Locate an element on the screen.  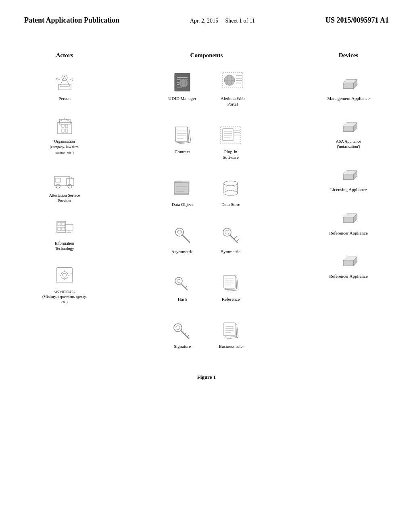
comp-aletheia: Aletheia WebPortal is located at coordinates (233, 89).